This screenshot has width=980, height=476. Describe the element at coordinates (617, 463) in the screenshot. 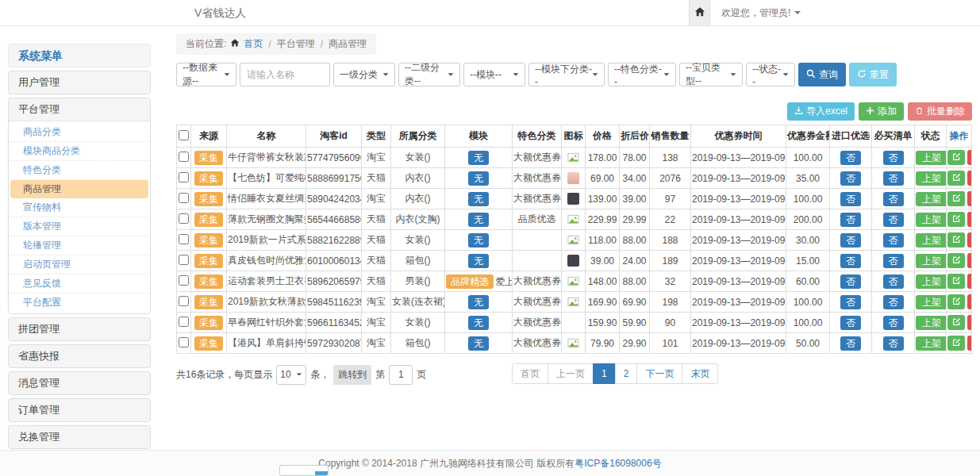

I see `icp-link: 粤ICP备16098006号` at that location.